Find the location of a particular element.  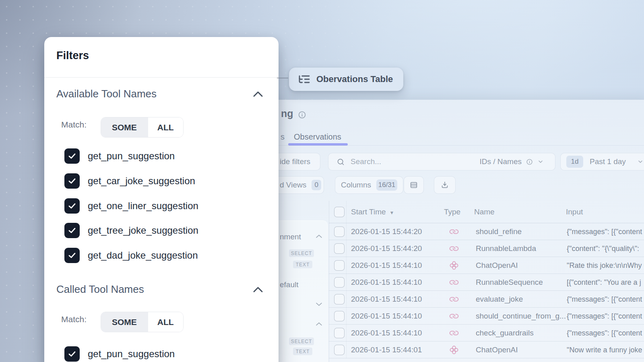

tab-observations: Observations is located at coordinates (318, 137).